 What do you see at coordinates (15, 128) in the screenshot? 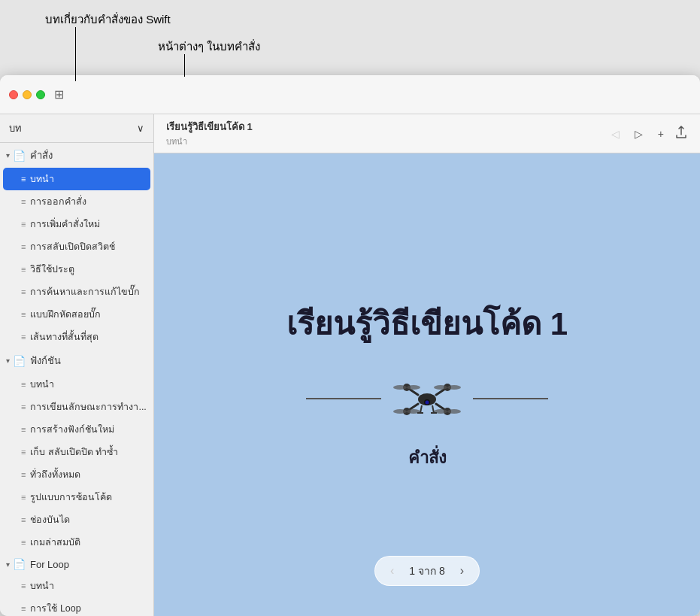
I see `sidebar-header-label: บท` at bounding box center [15, 128].